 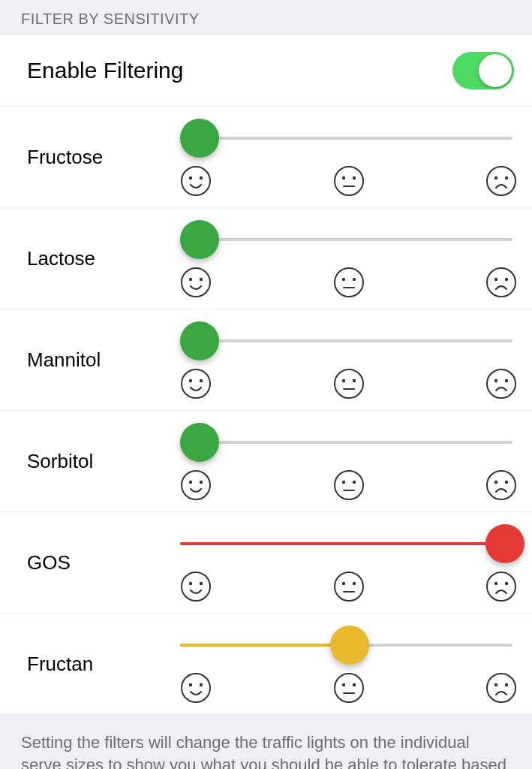 I want to click on filter-label: Fructan, so click(x=104, y=664).